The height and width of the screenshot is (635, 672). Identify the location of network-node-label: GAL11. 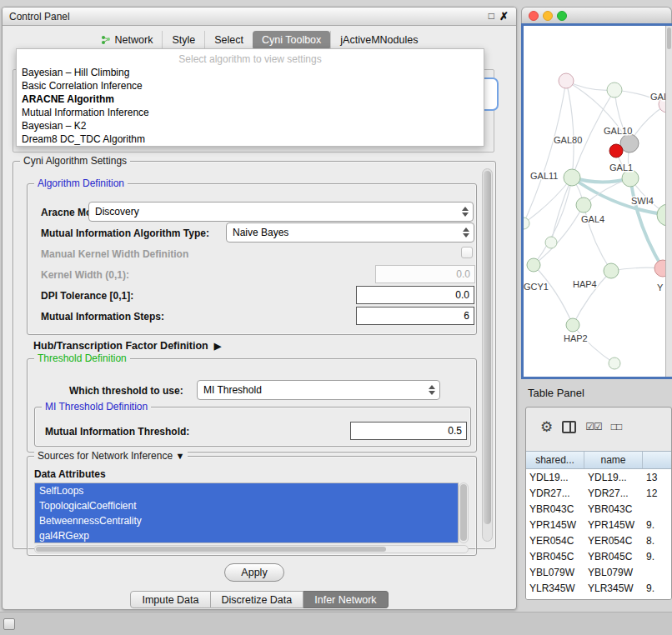
(544, 176).